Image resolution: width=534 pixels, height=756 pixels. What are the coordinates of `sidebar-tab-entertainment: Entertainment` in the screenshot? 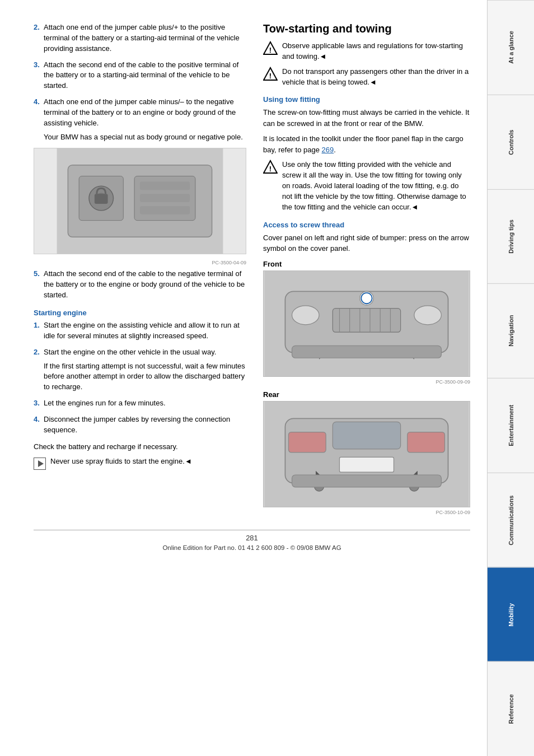 It's located at (510, 426).